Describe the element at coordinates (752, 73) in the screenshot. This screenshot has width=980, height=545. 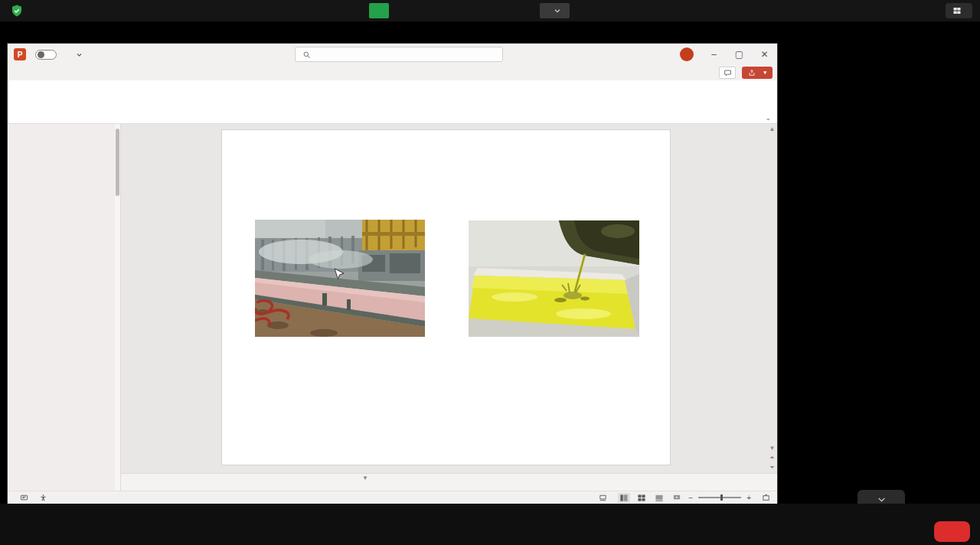
I see `share-icon` at that location.